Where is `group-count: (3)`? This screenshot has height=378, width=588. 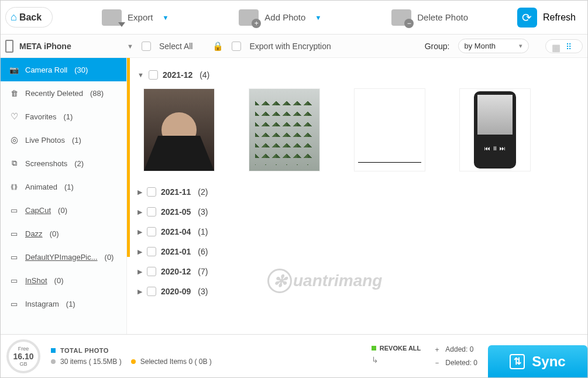 group-count: (3) is located at coordinates (201, 291).